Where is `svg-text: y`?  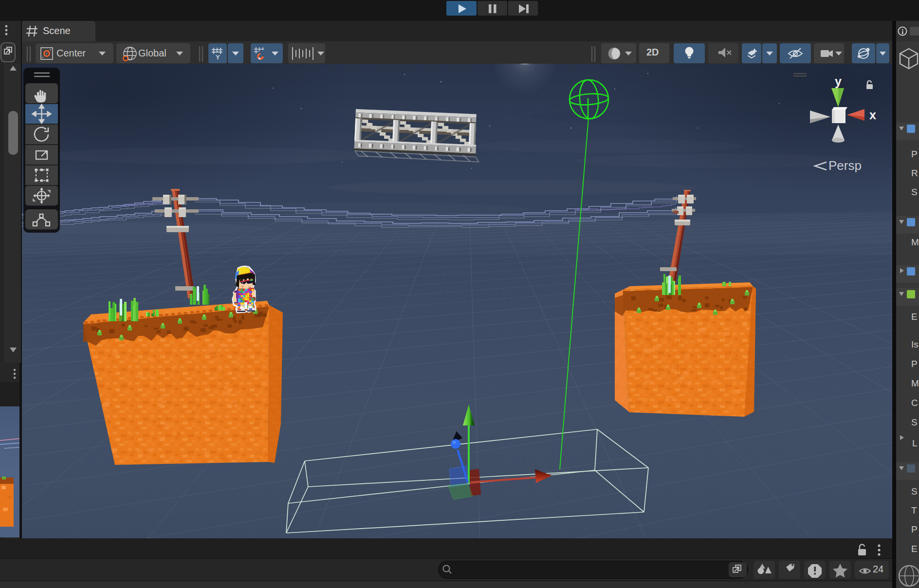 svg-text: y is located at coordinates (838, 81).